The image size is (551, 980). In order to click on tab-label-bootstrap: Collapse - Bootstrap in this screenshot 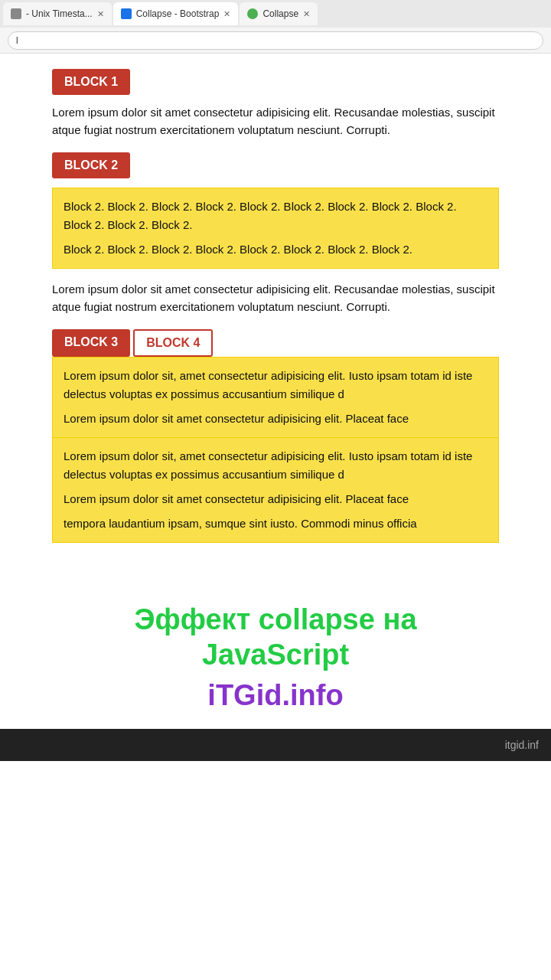, I will do `click(178, 14)`.